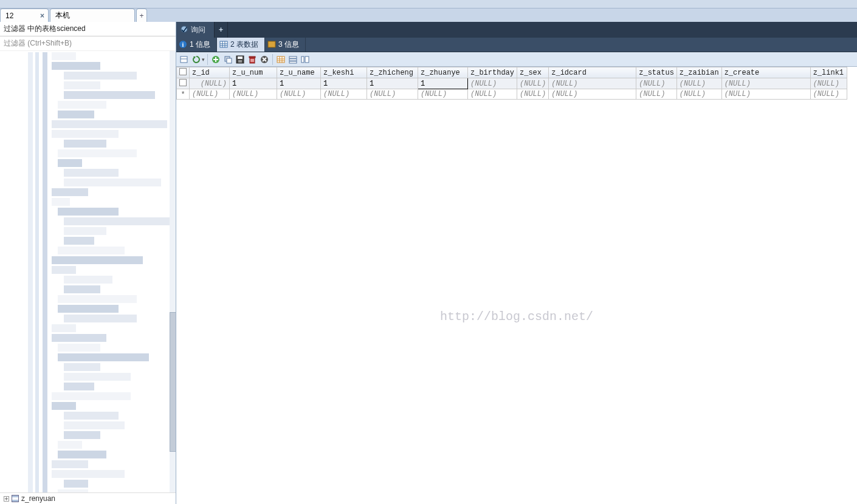 The height and width of the screenshot is (504, 857). What do you see at coordinates (656, 73) in the screenshot?
I see `column-header: z_status` at bounding box center [656, 73].